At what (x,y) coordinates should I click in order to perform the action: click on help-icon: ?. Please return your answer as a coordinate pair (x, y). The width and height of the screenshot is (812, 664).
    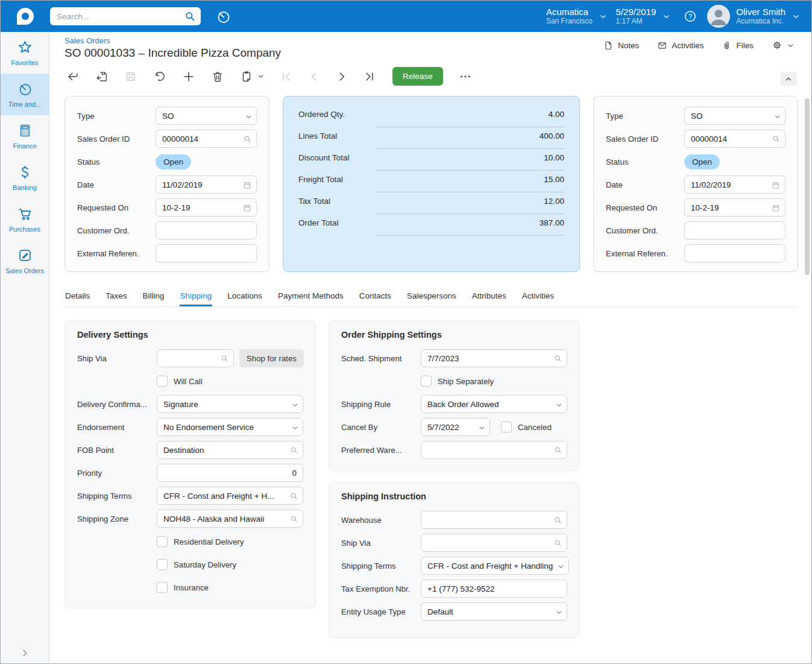
    Looking at the image, I should click on (690, 16).